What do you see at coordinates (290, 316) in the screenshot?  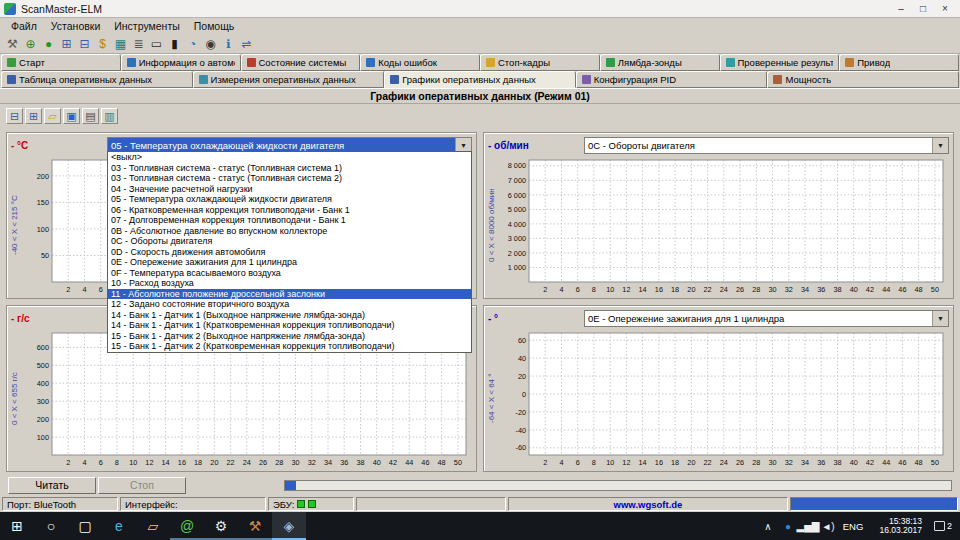 I see `pid-option: 14 - Банк 1 - Датчик 1 (Выходное напряже…` at bounding box center [290, 316].